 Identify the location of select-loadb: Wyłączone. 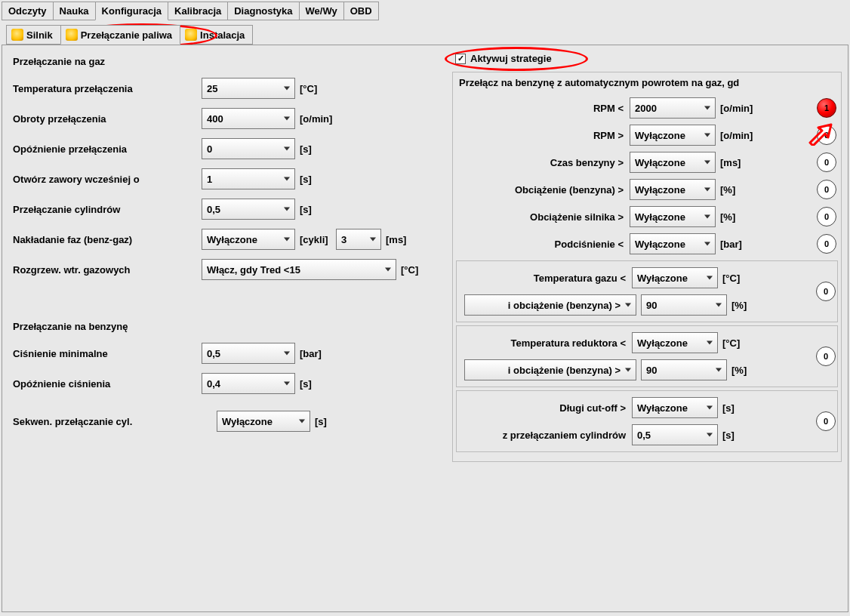
(673, 189).